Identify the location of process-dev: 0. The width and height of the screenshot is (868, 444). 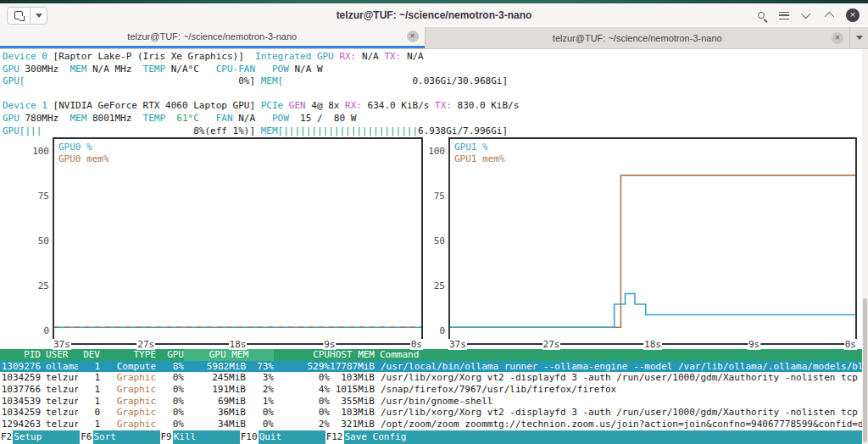
(89, 413).